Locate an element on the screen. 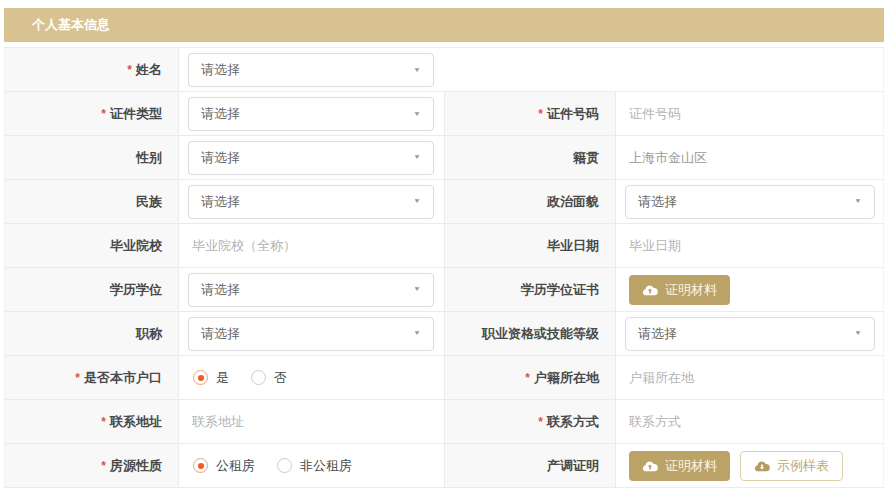 The image size is (888, 490). radio-option-no: 否 is located at coordinates (269, 378).